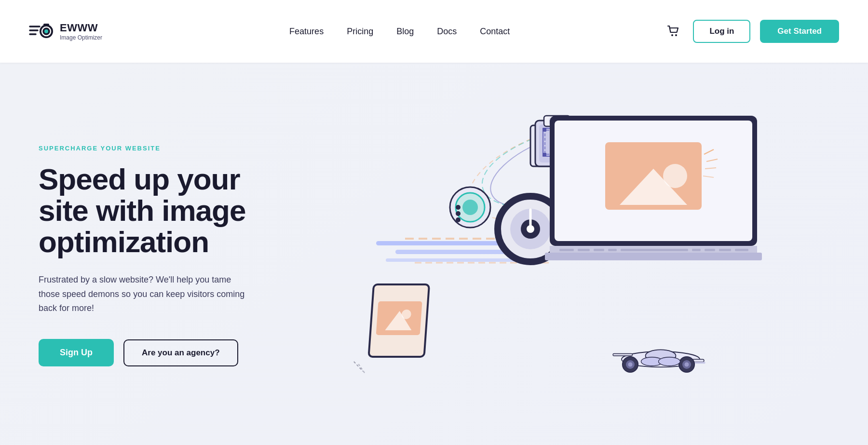 This screenshot has height=445, width=868. I want to click on nav-pricing: Pricing, so click(360, 32).